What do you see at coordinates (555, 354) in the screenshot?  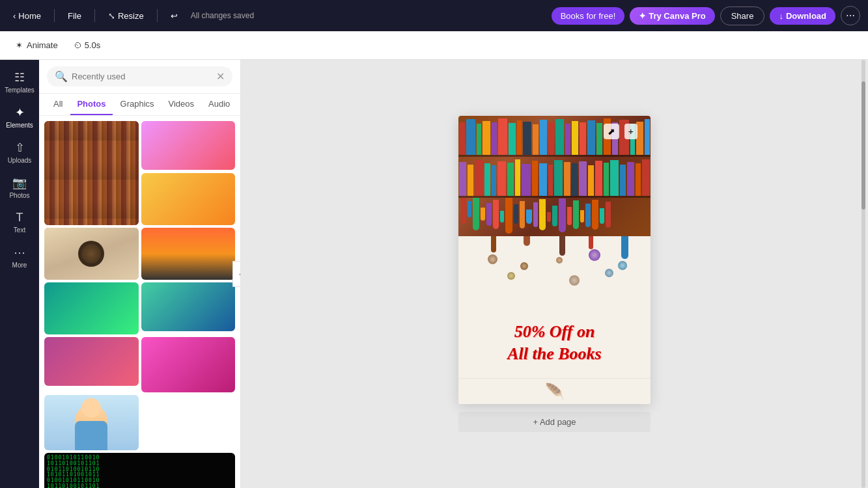 I see `design-text-line2: All the Books` at bounding box center [555, 354].